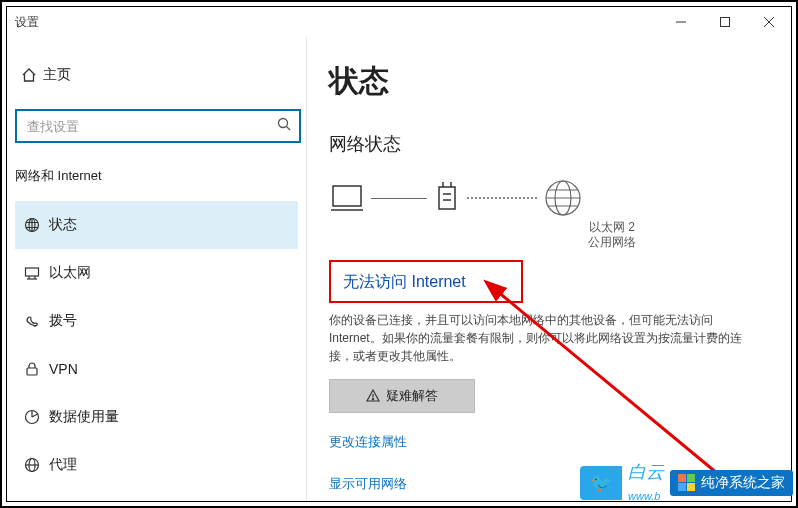 The width and height of the screenshot is (798, 508). What do you see at coordinates (549, 442) in the screenshot?
I see `change-connection-link: 更改连接属性` at bounding box center [549, 442].